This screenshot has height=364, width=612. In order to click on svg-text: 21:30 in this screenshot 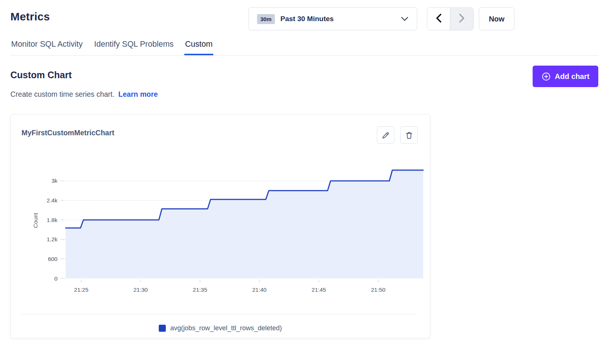, I will do `click(141, 290)`.